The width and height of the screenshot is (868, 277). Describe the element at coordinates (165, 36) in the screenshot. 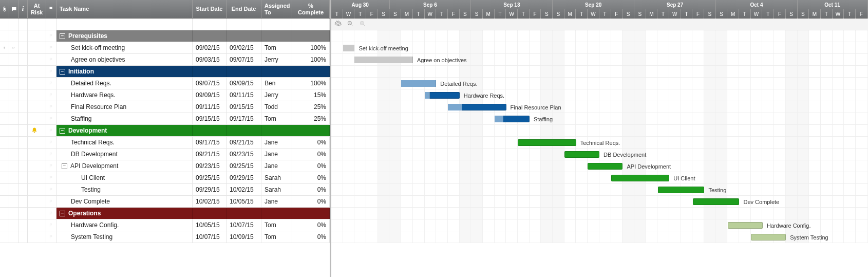

I see `group-row-prereq: −Prerequisites` at that location.